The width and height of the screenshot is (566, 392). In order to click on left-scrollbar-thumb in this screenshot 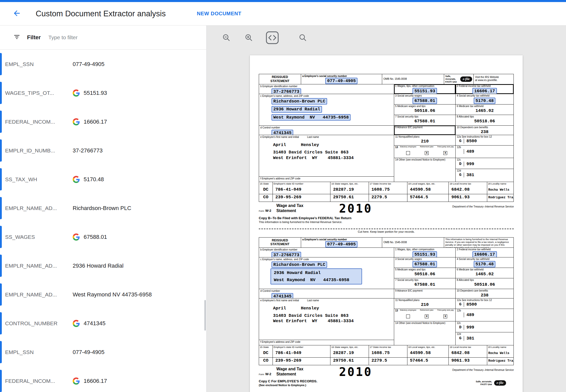, I will do `click(205, 315)`.